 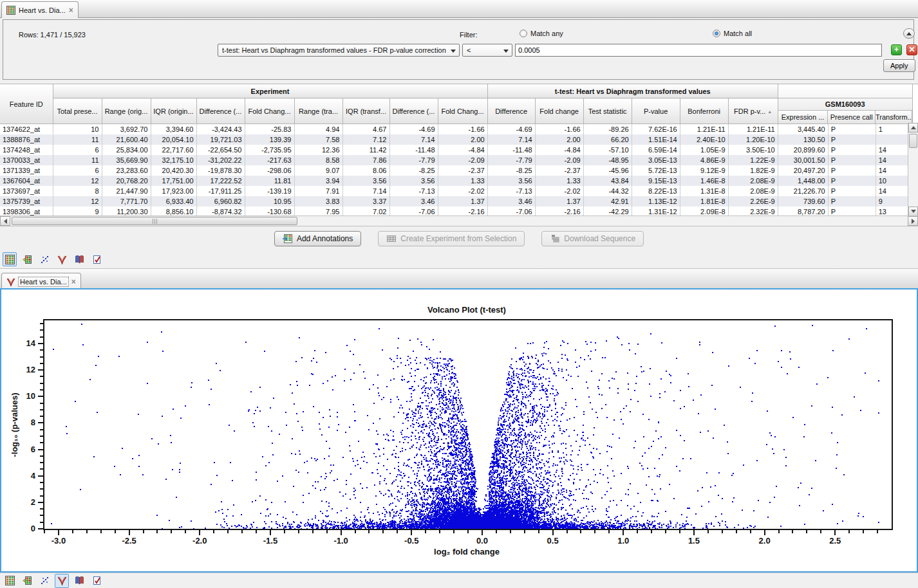 What do you see at coordinates (26, 140) in the screenshot?
I see `table-cell: 1388876_at` at bounding box center [26, 140].